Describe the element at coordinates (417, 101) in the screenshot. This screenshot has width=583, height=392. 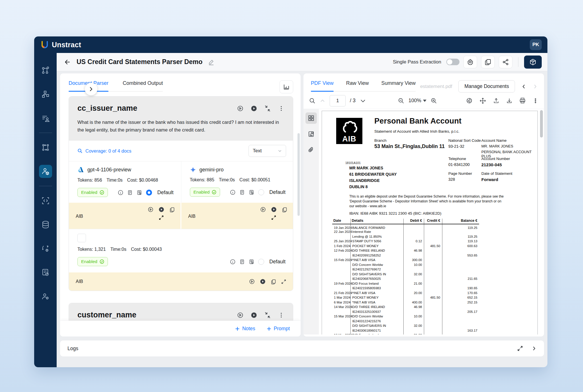
I see `zoom-level: 100%` at that location.